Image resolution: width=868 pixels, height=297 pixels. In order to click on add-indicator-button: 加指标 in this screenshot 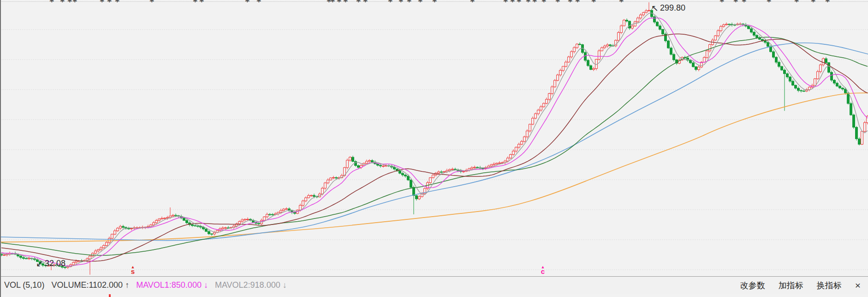, I will do `click(791, 285)`.